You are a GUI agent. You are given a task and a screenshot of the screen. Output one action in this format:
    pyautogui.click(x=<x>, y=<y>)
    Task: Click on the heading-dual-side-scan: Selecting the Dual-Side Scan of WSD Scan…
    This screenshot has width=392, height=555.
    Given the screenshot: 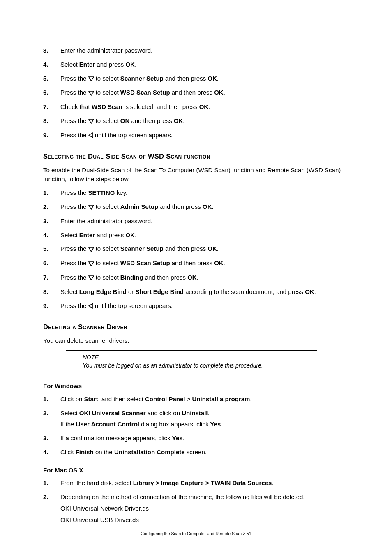 What is the action you would take?
    pyautogui.click(x=197, y=157)
    